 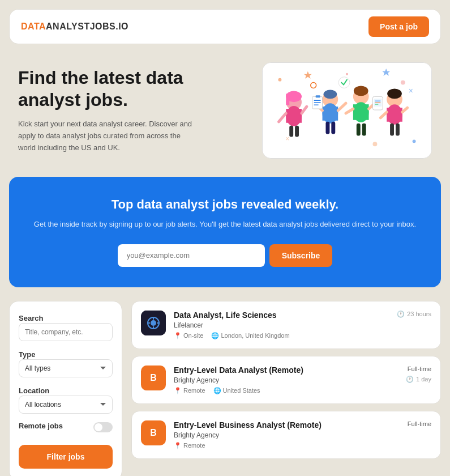 What do you see at coordinates (191, 256) in the screenshot?
I see `email-input` at bounding box center [191, 256].